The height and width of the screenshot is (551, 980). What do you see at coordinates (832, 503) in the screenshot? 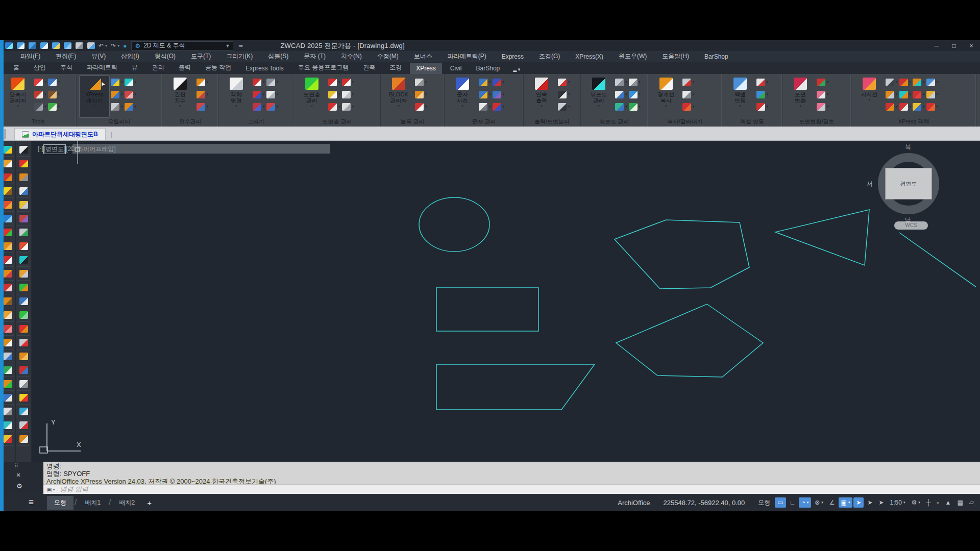
I see `angle-toggle: ∠` at bounding box center [832, 503].